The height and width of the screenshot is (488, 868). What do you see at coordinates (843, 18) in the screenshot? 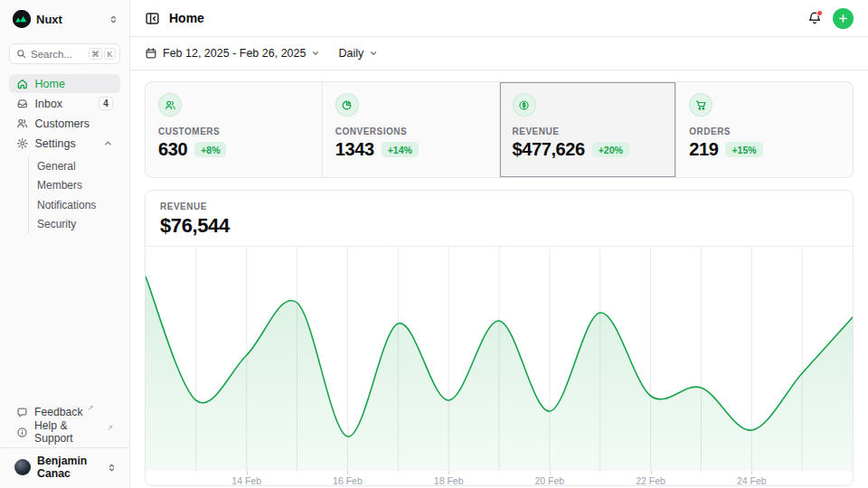
I see `plus-icon` at bounding box center [843, 18].